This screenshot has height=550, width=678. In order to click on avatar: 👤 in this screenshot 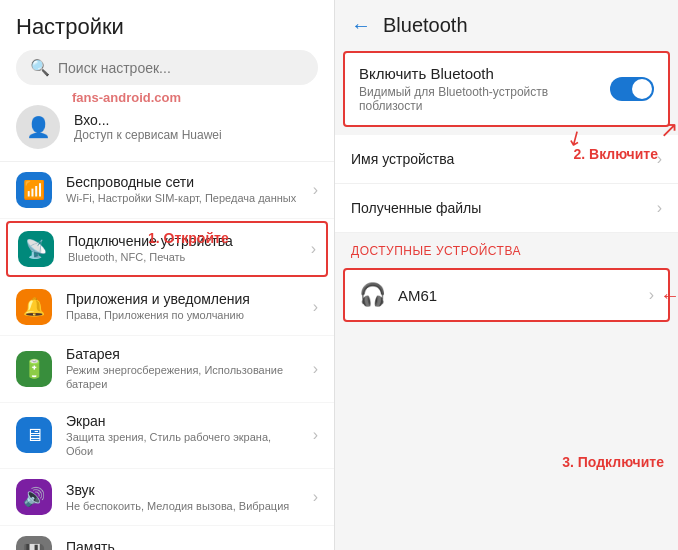, I will do `click(38, 127)`.